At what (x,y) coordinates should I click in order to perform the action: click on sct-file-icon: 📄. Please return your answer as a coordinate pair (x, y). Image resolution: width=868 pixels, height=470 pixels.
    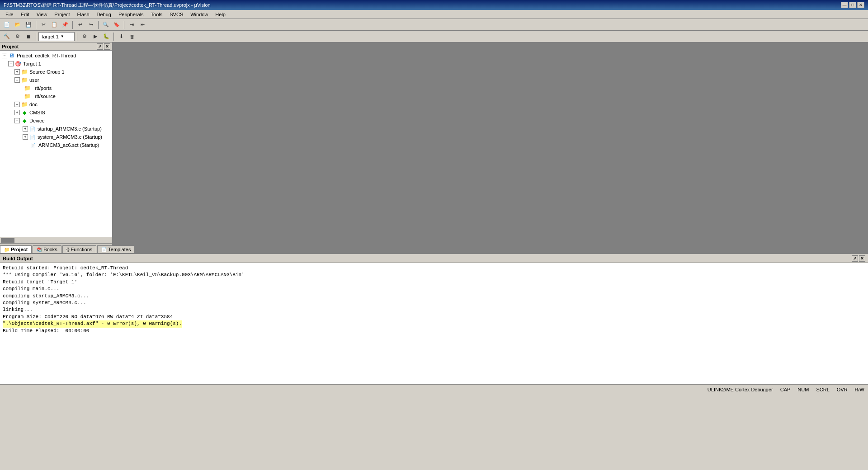
    Looking at the image, I should click on (33, 145).